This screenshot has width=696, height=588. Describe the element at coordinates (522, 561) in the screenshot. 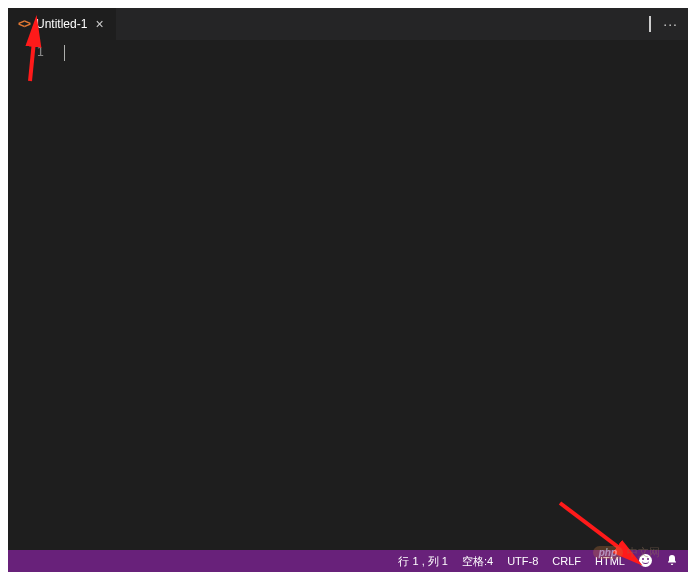

I see `encoding: UTF-8` at that location.